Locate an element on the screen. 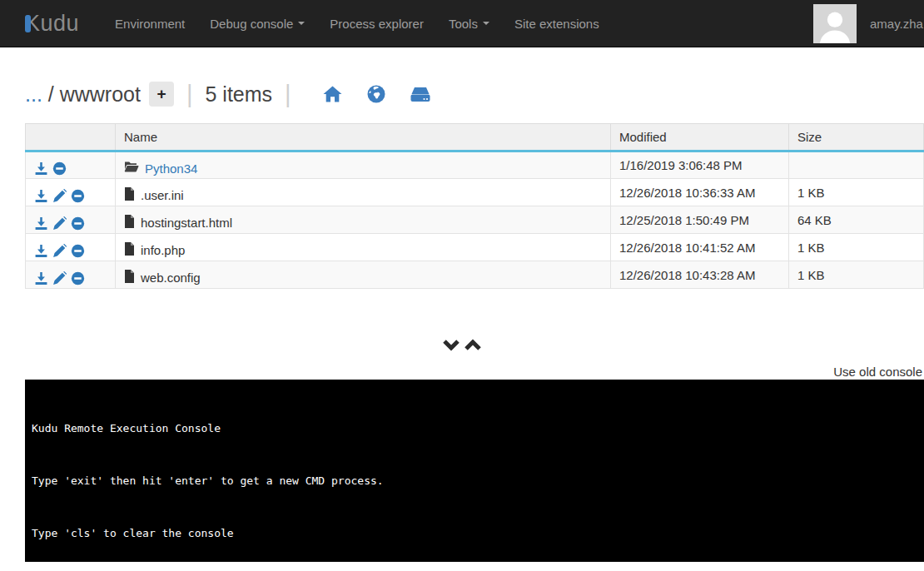 This screenshot has width=924, height=571. top-navbar: Kudu Environment Debug console Process e… is located at coordinates (462, 23).